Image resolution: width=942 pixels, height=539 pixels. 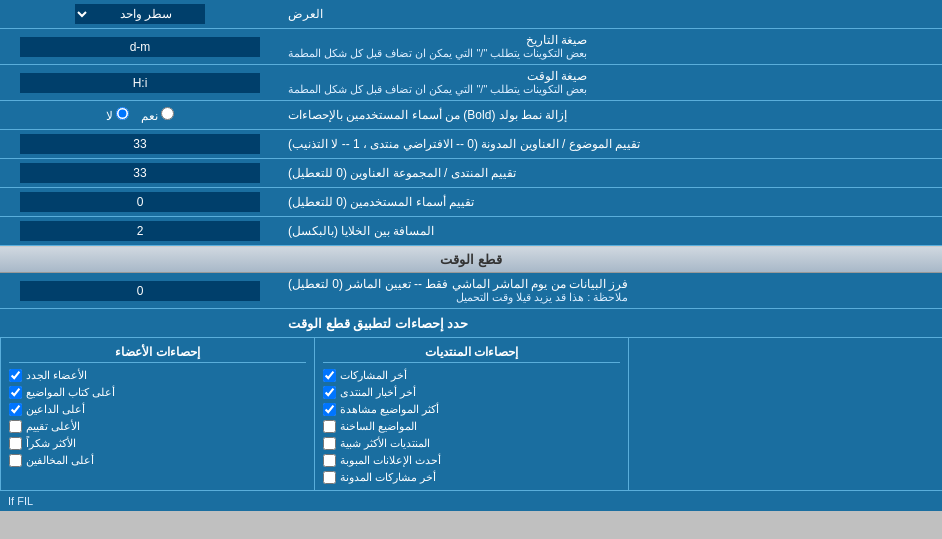 What do you see at coordinates (140, 291) in the screenshot?
I see `snapshot-value-input` at bounding box center [140, 291].